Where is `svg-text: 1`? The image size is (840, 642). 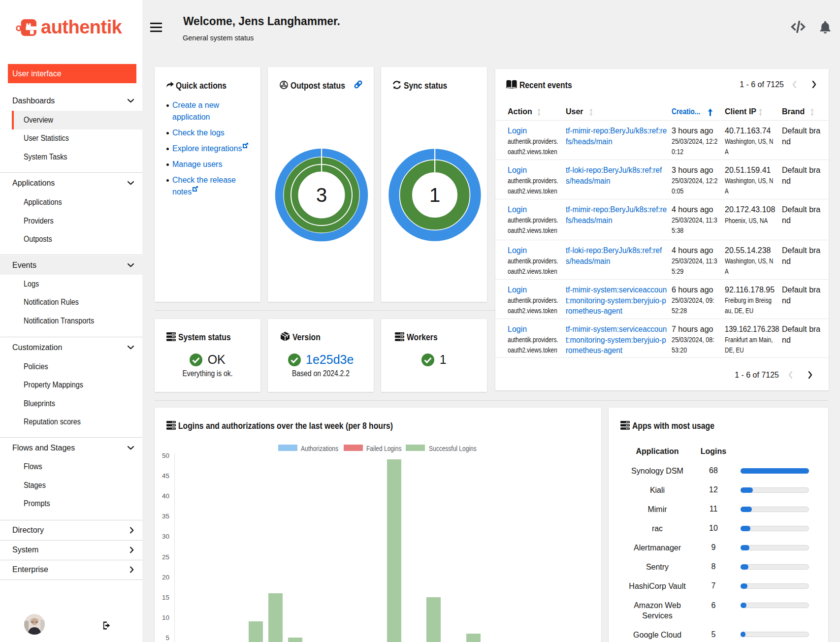
svg-text: 1 is located at coordinates (435, 195).